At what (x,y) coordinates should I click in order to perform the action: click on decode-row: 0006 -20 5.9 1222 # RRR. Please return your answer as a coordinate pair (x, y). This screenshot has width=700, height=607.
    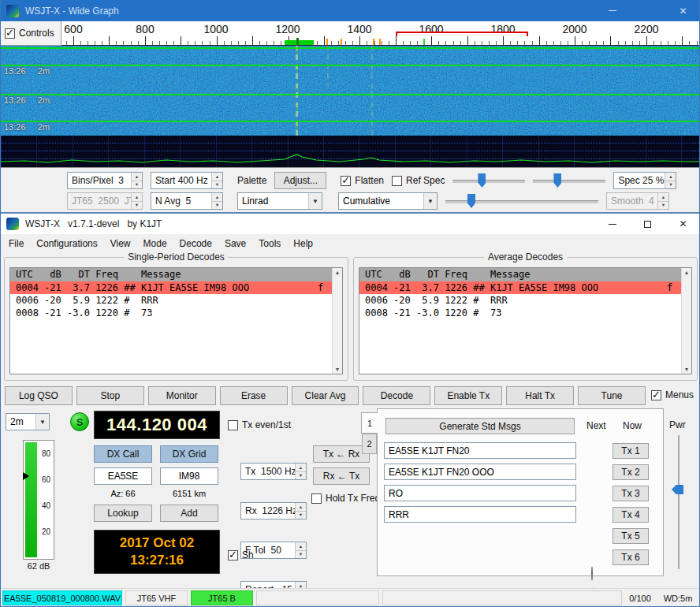
    Looking at the image, I should click on (171, 300).